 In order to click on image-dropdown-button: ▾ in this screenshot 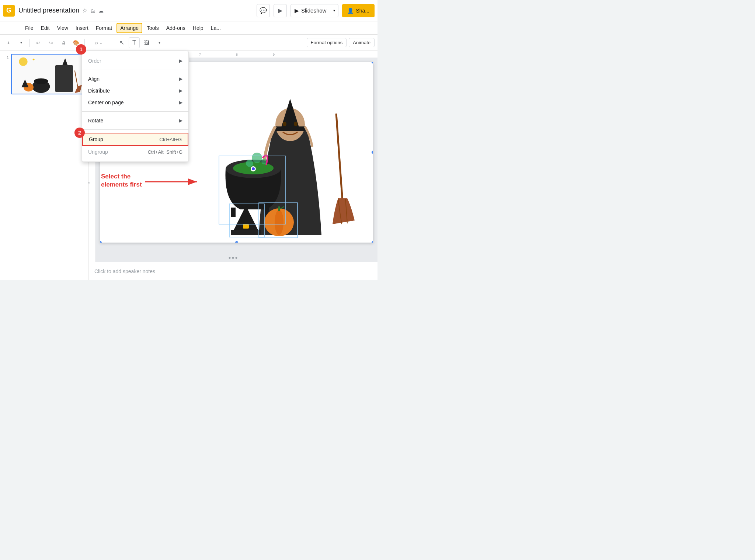, I will do `click(159, 43)`.